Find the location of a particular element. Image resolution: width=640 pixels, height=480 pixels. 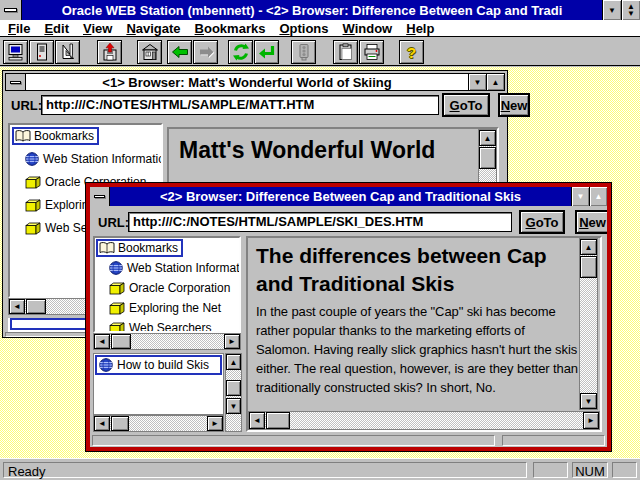

traffic-light-button is located at coordinates (304, 52).